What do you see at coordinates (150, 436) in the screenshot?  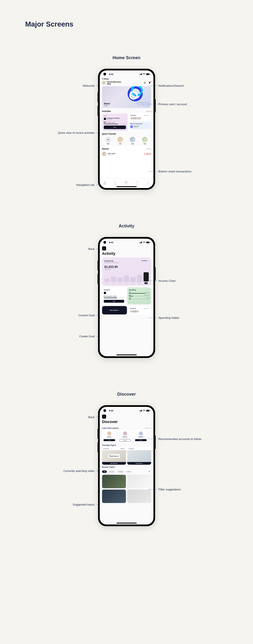 I see `expert-card-peek` at bounding box center [150, 436].